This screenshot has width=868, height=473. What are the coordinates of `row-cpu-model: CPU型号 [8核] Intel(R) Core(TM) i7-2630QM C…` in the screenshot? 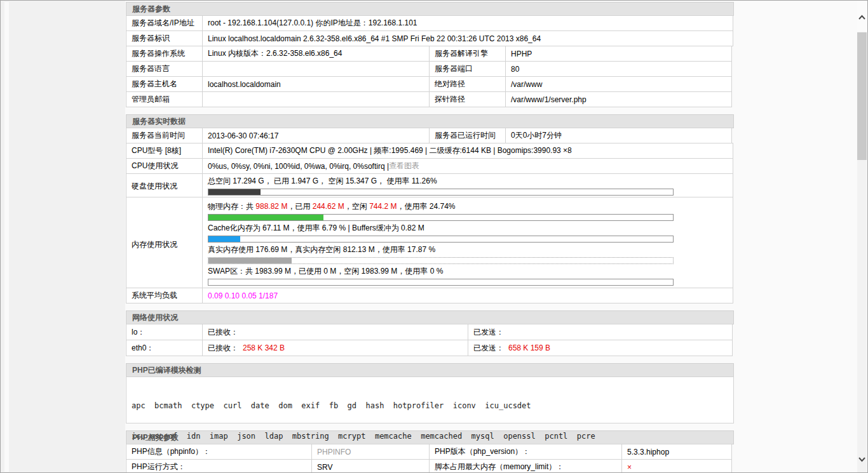 It's located at (430, 151).